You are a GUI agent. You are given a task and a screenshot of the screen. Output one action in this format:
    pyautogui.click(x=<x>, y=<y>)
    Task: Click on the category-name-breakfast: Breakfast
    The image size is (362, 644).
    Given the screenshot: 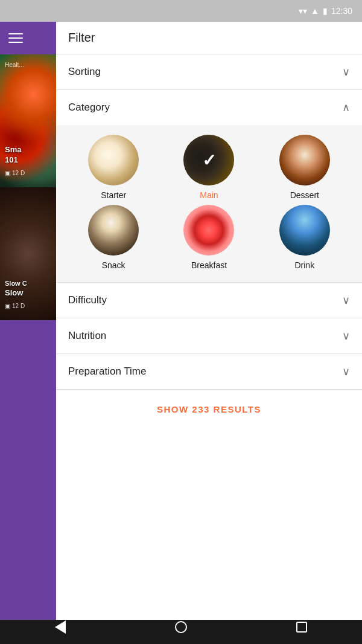 What is the action you would take?
    pyautogui.click(x=209, y=265)
    